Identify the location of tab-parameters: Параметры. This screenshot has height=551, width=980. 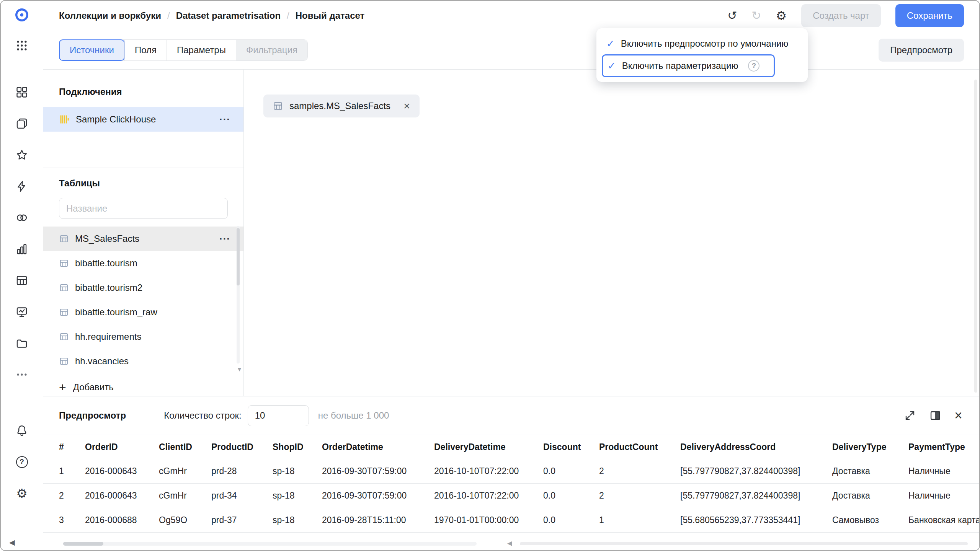
(201, 50).